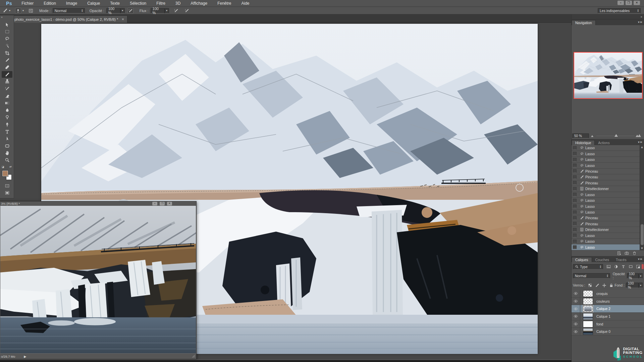 The height and width of the screenshot is (362, 644). I want to click on tab-historique: Historique, so click(583, 143).